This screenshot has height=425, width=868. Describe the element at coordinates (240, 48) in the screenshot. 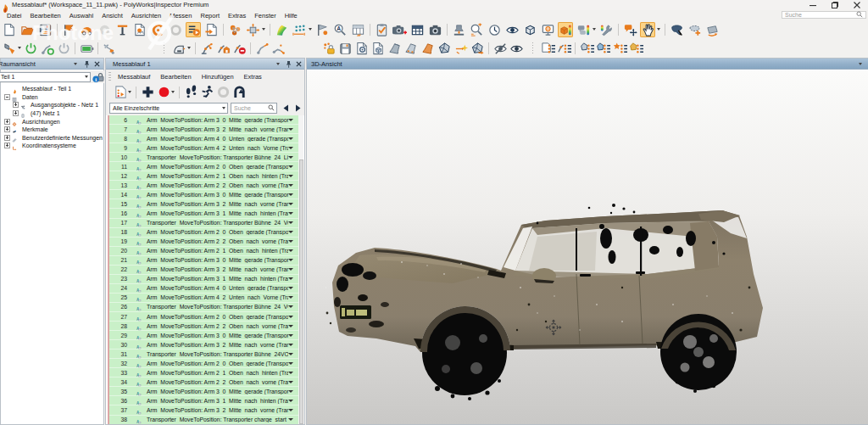

I see `toolbar-button-armstop` at that location.